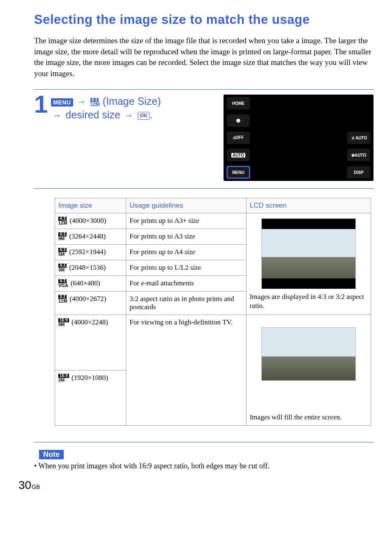 This screenshot has width=392, height=558. Describe the element at coordinates (62, 102) in the screenshot. I see `menu-badge: MENU` at that location.